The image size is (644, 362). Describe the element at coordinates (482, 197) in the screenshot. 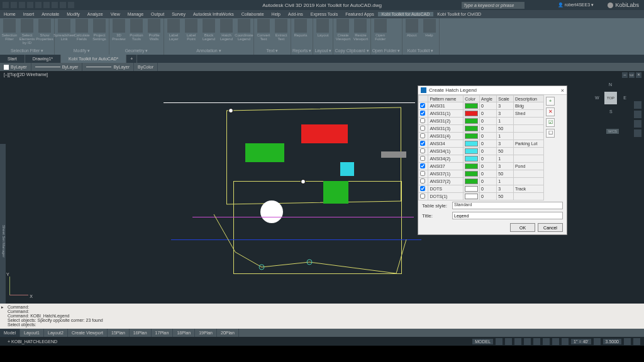

I see `pattern-row: DOTS(1) 050` at that location.